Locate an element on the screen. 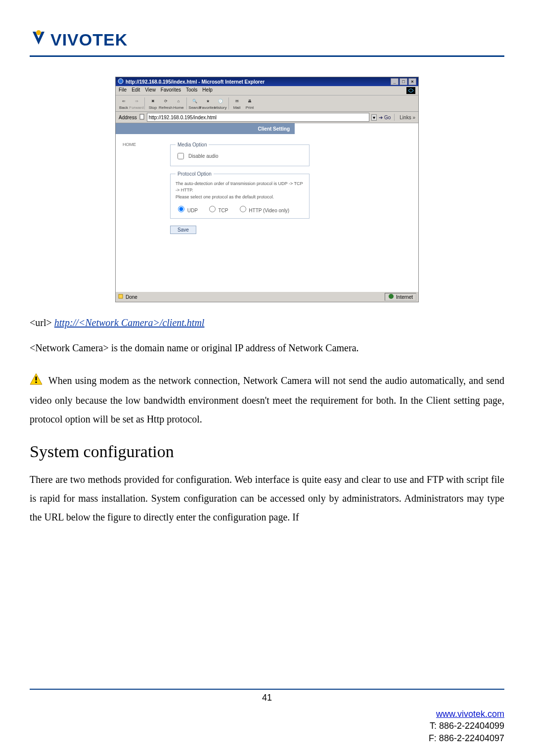  menu-tools: Tools is located at coordinates (192, 91).